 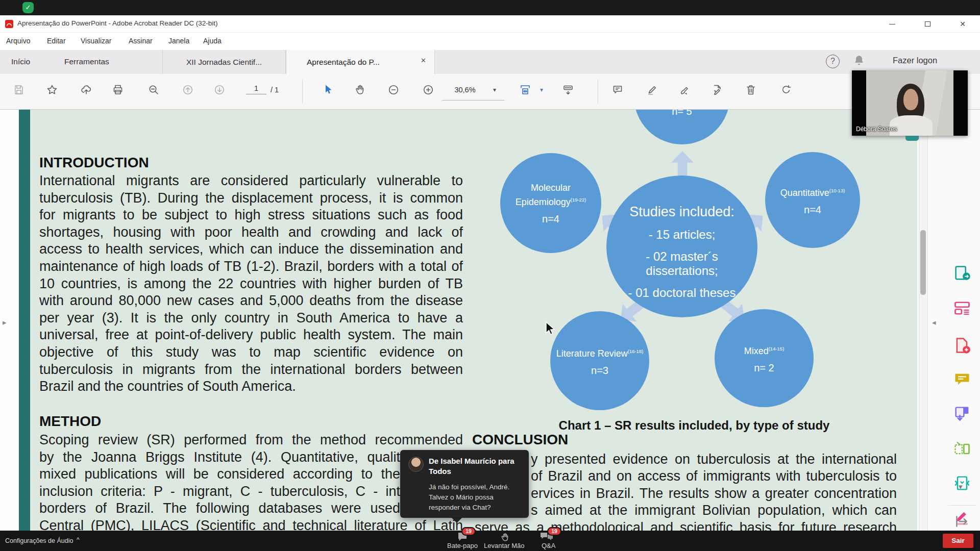 I want to click on right-panel-collapse-icon: ◂, so click(x=934, y=322).